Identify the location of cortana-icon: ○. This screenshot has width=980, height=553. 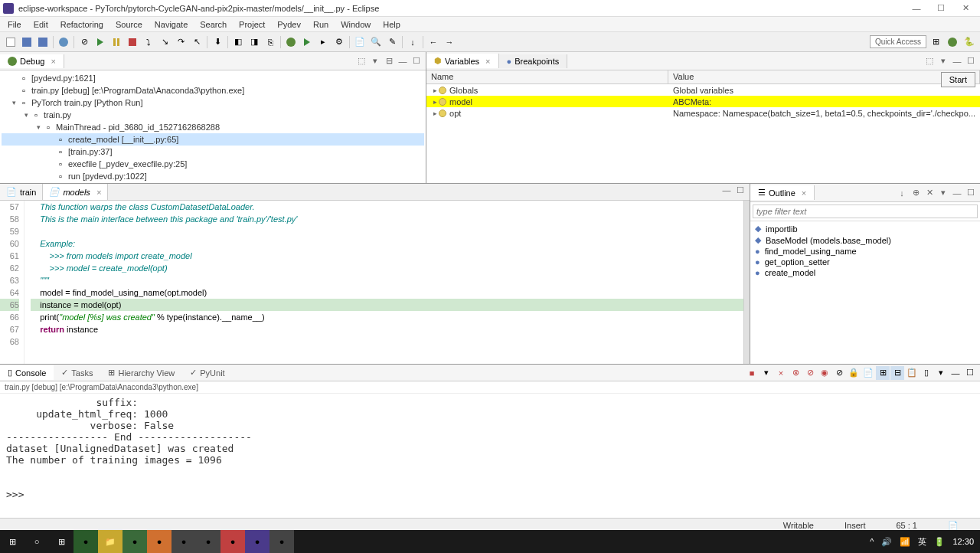
(37, 542).